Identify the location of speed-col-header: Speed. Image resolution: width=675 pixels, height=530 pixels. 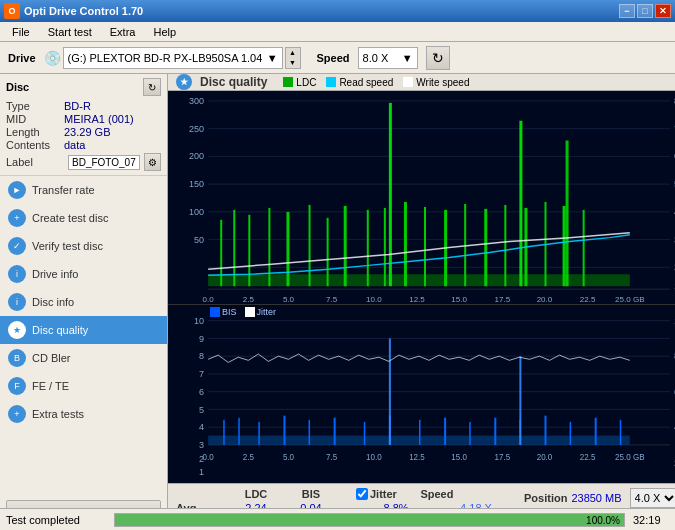
(437, 494).